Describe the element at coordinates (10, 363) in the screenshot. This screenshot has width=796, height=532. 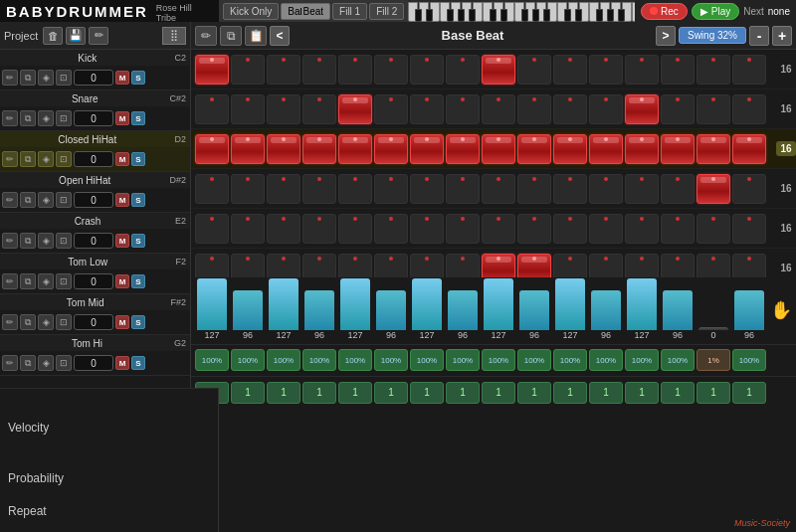
I see `tomhi-pencil: ✏` at that location.